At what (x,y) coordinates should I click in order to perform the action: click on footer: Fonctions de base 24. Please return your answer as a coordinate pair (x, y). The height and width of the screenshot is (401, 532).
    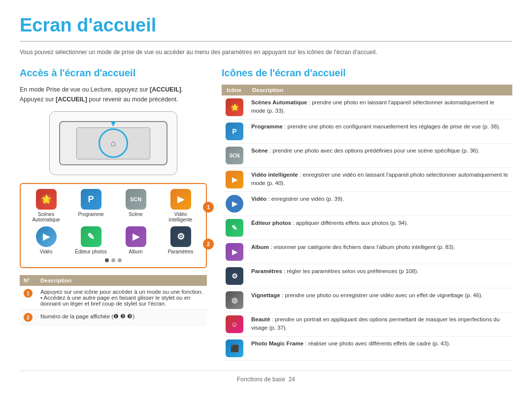
    Looking at the image, I should click on (266, 377).